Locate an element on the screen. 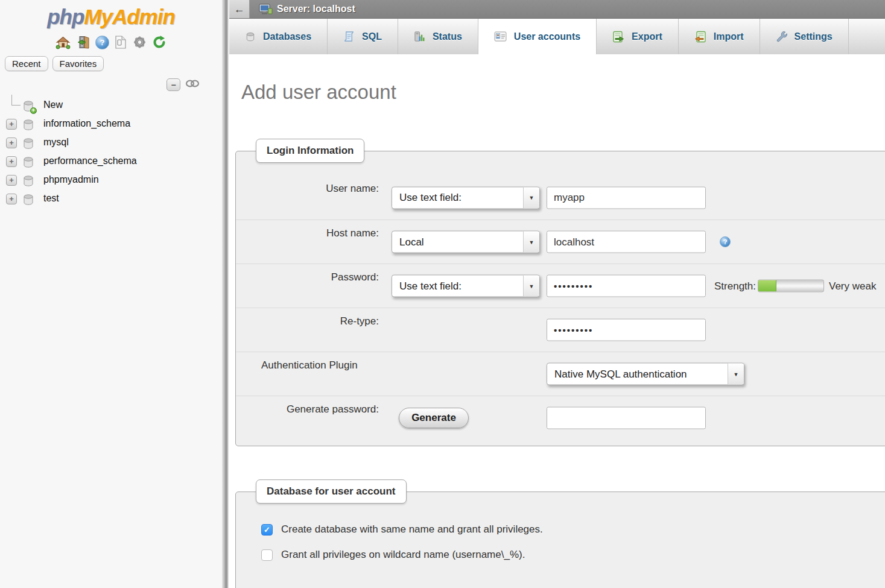 This screenshot has width=885, height=588. create-db-checkbox is located at coordinates (267, 530).